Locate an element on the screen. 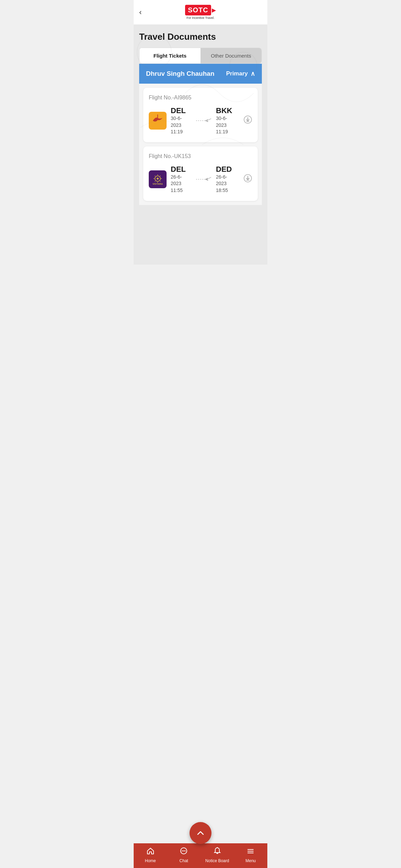  flight-route-2: VISTARA DEL 26-6-2023 11:55 is located at coordinates (200, 180).